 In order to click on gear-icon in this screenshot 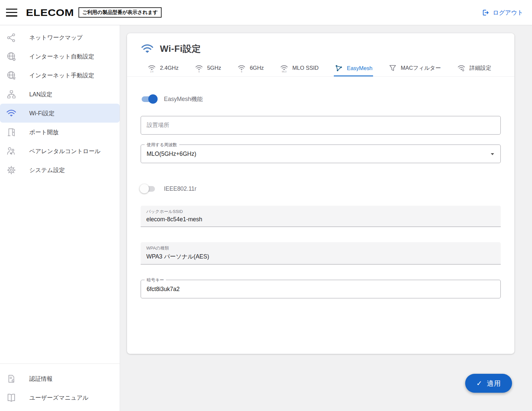, I will do `click(11, 170)`.